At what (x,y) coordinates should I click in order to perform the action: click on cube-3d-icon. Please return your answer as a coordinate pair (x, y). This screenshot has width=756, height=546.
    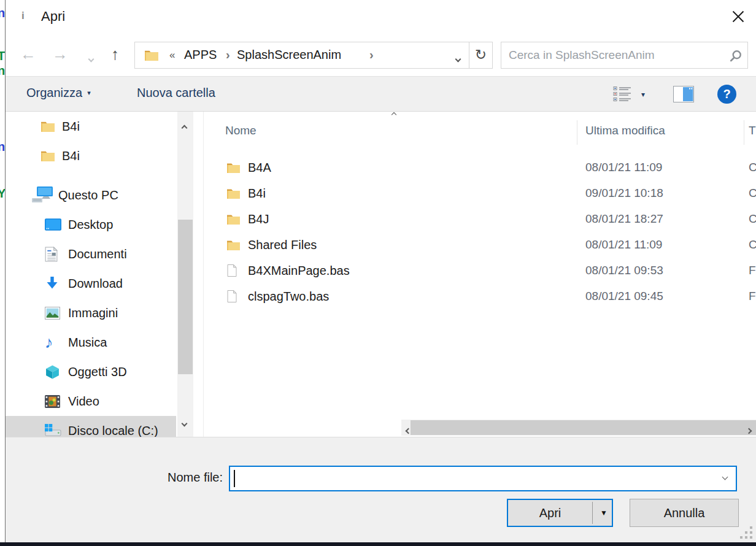
    Looking at the image, I should click on (56, 372).